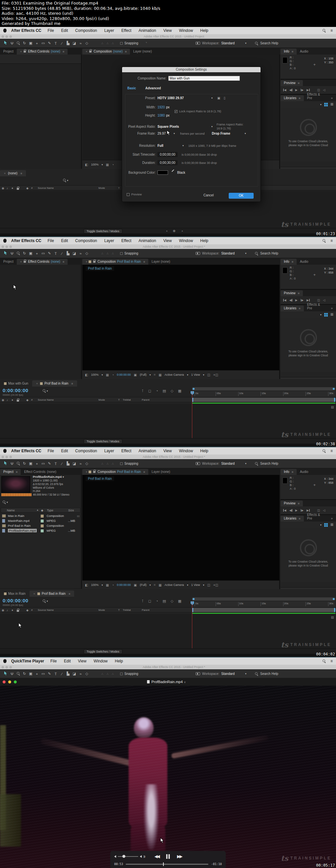  I want to click on roto-brush-tool-icon: ≈, so click(81, 43).